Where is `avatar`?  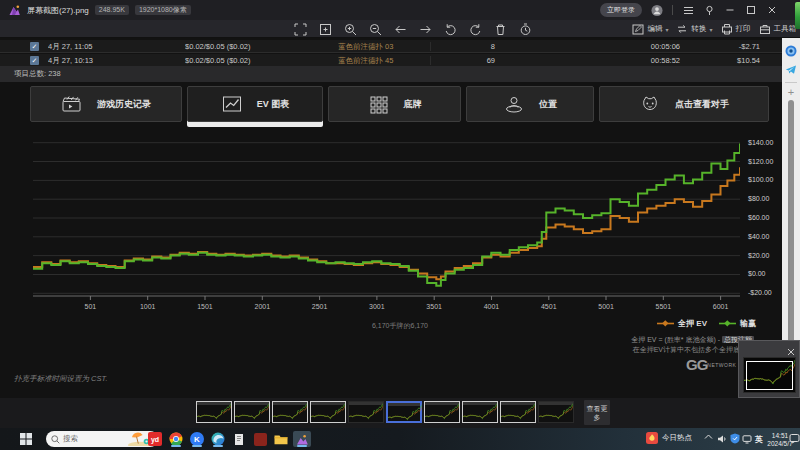 avatar is located at coordinates (657, 10).